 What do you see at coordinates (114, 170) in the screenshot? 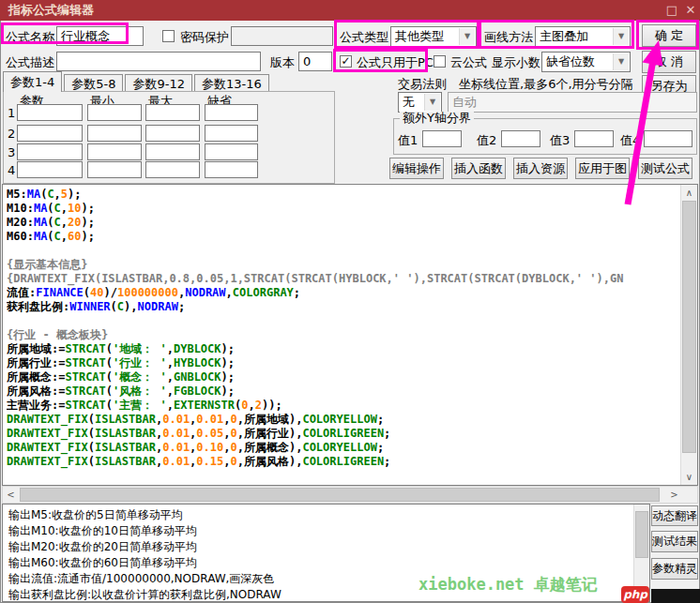
I see `param-input-r4c2` at bounding box center [114, 170].